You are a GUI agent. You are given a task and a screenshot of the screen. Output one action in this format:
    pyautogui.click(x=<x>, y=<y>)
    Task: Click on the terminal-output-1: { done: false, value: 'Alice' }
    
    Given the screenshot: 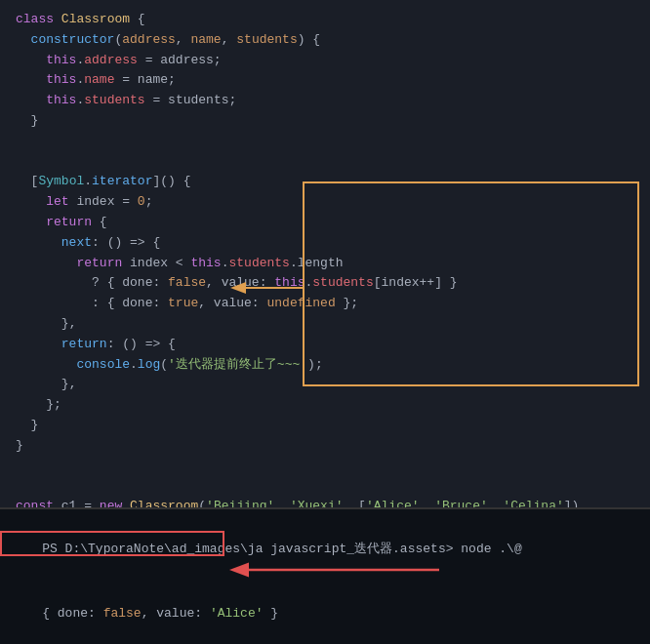 What is the action you would take?
    pyautogui.click(x=325, y=613)
    